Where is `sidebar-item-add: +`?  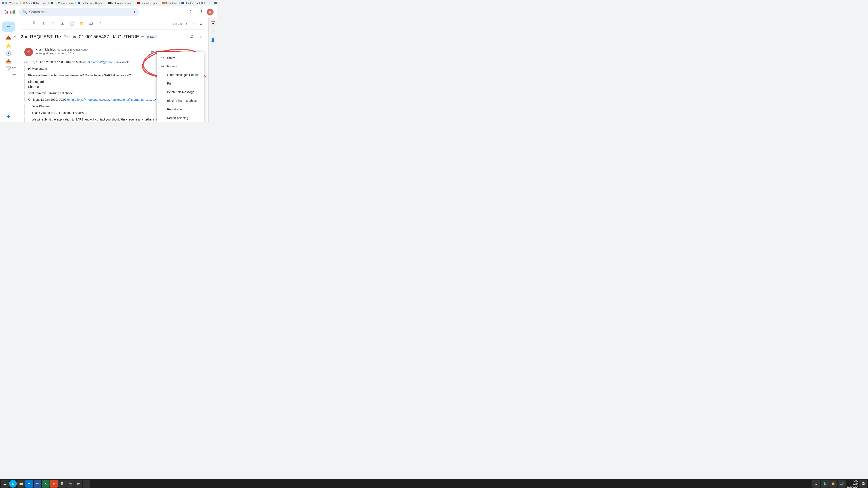 sidebar-item-add: + is located at coordinates (8, 117).